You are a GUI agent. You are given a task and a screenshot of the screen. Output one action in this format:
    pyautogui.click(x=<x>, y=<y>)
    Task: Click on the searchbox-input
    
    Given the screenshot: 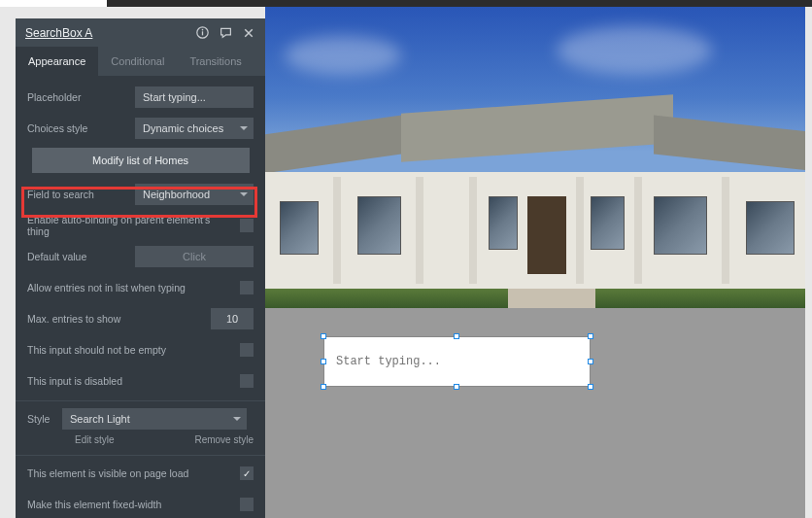 What is the action you would take?
    pyautogui.click(x=457, y=362)
    